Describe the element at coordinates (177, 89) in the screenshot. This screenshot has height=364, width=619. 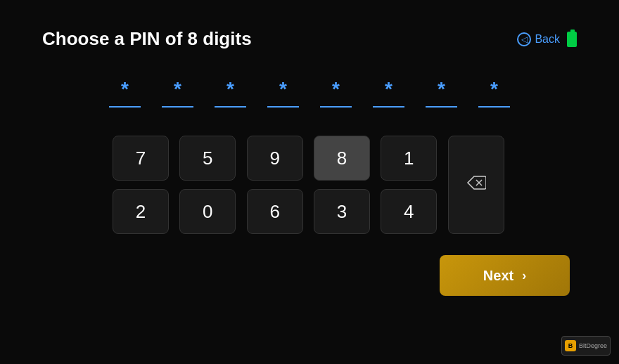
I see `pin-asterisk-2: *` at that location.